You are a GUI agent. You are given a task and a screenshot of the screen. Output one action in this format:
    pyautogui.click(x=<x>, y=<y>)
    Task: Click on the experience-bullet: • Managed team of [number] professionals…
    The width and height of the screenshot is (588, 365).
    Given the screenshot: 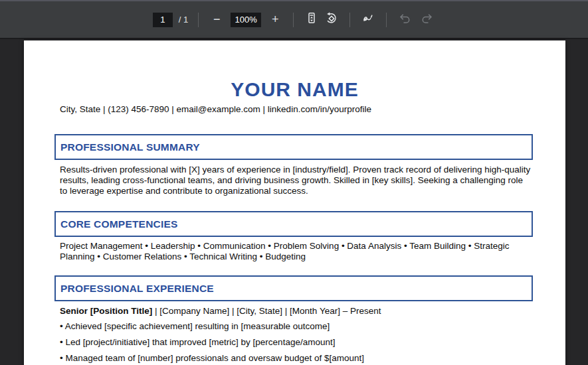 What is the action you would take?
    pyautogui.click(x=296, y=358)
    